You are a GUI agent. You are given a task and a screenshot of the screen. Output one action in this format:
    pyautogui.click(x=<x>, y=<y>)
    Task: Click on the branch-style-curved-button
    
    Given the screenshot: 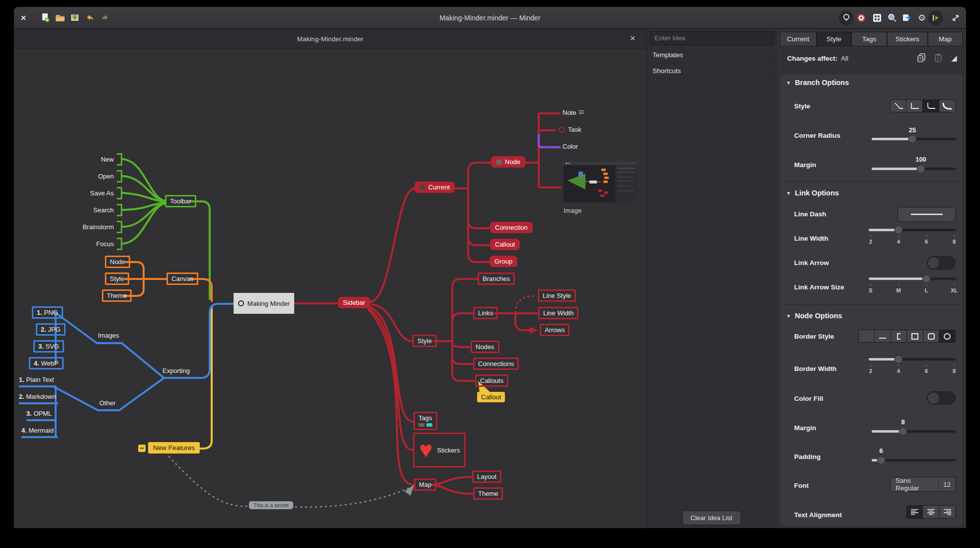 What is the action you would take?
    pyautogui.click(x=947, y=106)
    